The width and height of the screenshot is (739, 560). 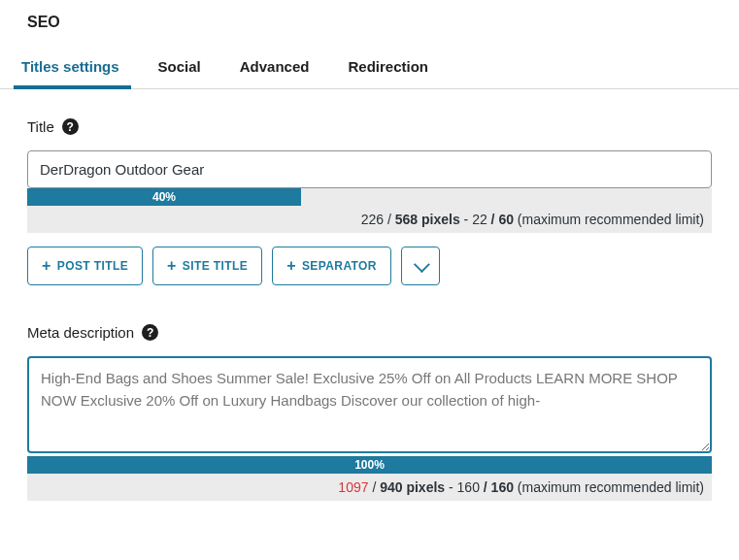 I want to click on tab-redirection: Redirection, so click(x=388, y=68).